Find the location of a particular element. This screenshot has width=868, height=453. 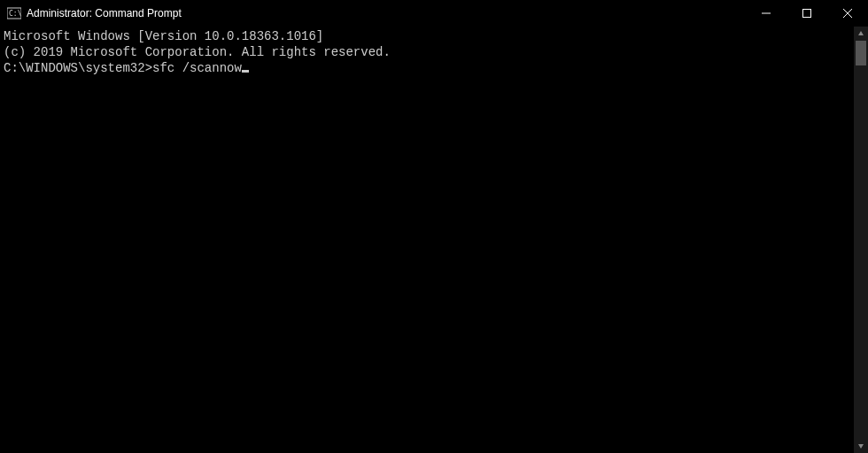

output-line: Microsoft Windows [Version 10.0.18363.10… is located at coordinates (427, 36).